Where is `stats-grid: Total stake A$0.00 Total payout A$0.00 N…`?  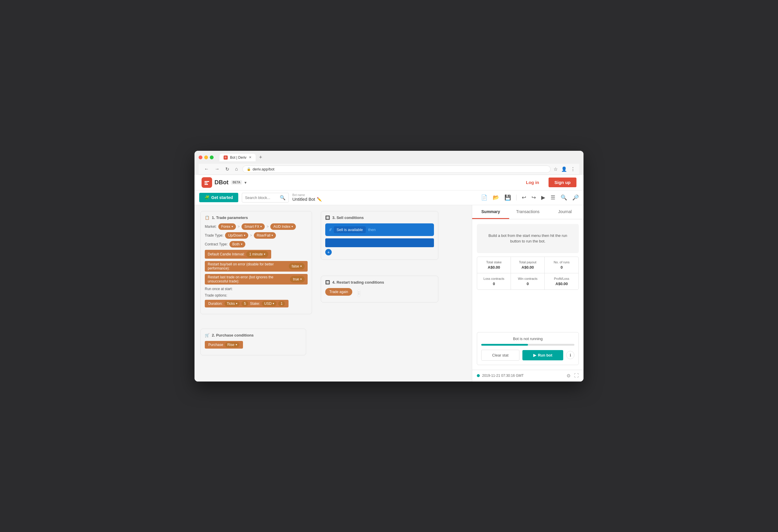 stats-grid: Total stake A$0.00 Total payout A$0.00 N… is located at coordinates (528, 273).